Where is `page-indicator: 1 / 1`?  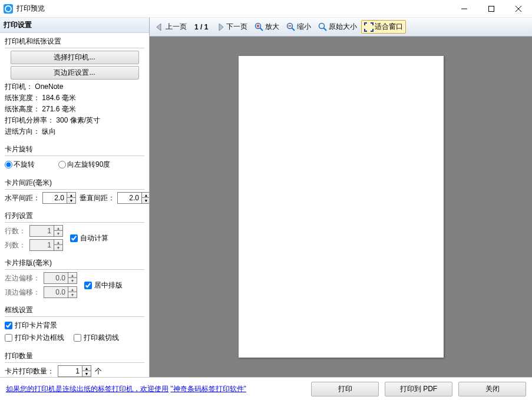 page-indicator: 1 / 1 is located at coordinates (201, 27).